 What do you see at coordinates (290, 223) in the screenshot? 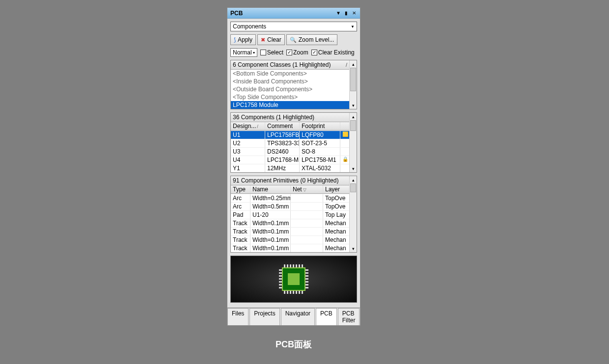
I see `primitives-rows: ArcWidth=0.25mmTopOveArcWidth=0.5mmTopOv…` at bounding box center [290, 223].